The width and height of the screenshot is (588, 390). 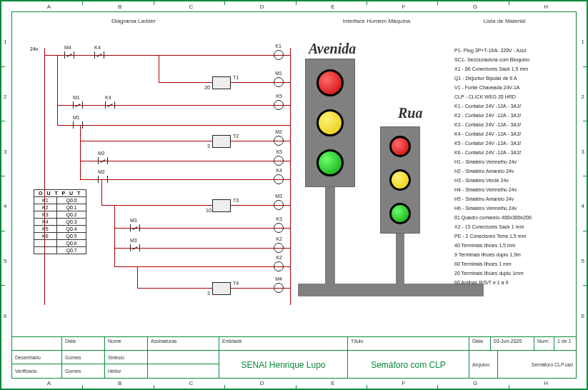 I want to click on rua-pole, so click(x=400, y=264).